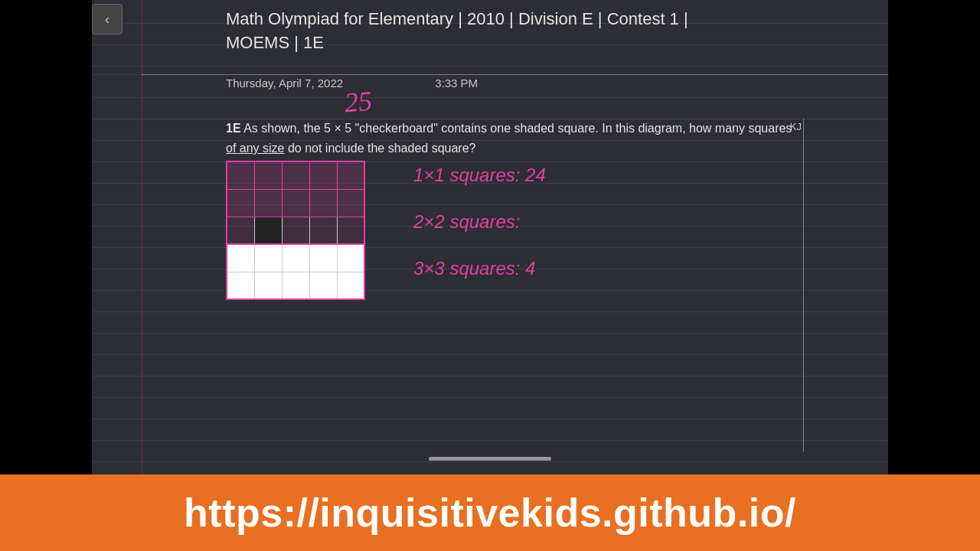 The width and height of the screenshot is (980, 551). What do you see at coordinates (514, 75) in the screenshot?
I see `title-divider` at bounding box center [514, 75].